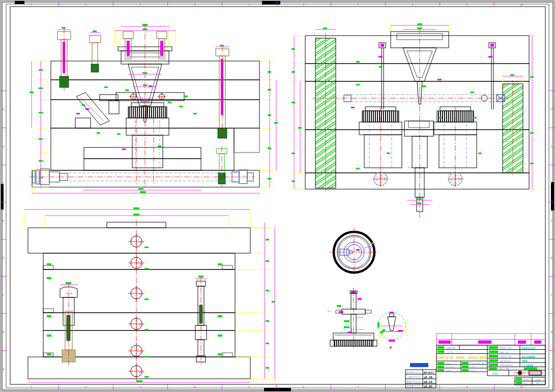  Describe the element at coordinates (507, 365) in the screenshot. I see `field-label-shrinkage: SHRINKAGE` at that location.